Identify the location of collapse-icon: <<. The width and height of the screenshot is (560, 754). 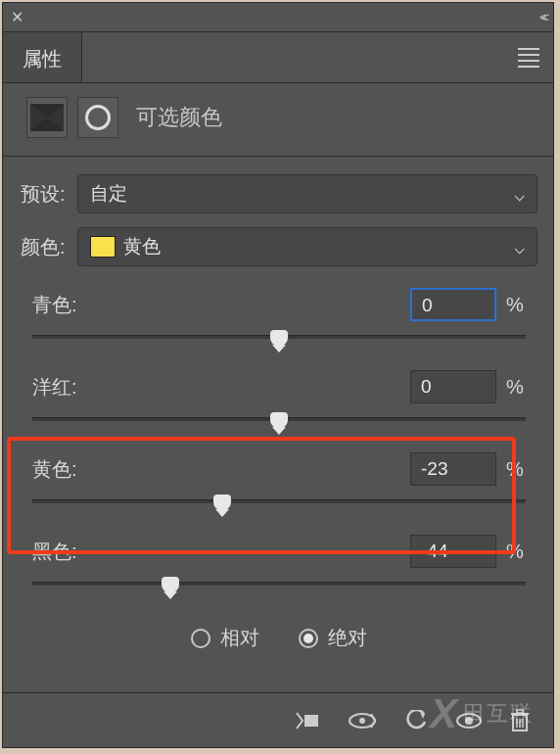
(542, 18).